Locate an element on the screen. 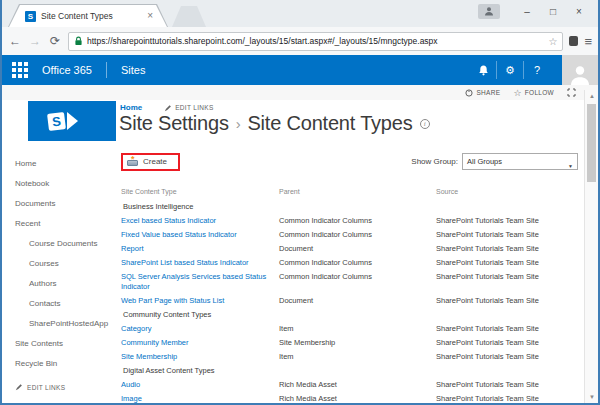  sharepoint-logo: S is located at coordinates (72, 121).